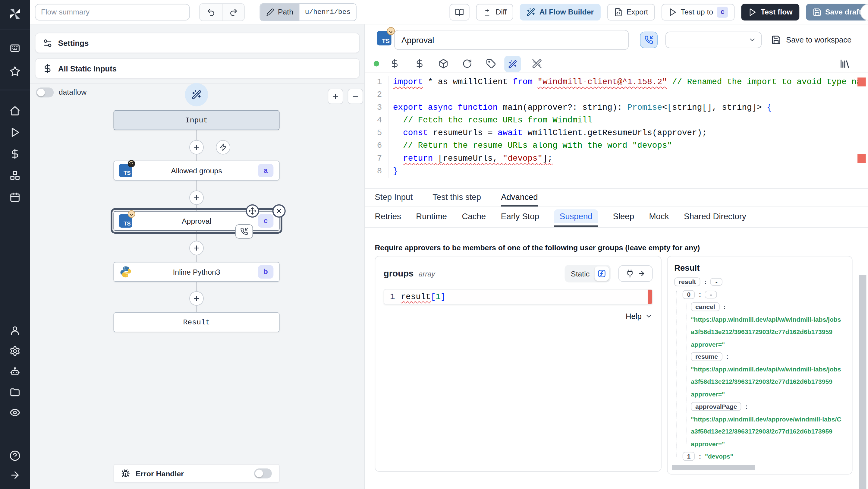 The image size is (868, 489). I want to click on home-icon, so click(15, 111).